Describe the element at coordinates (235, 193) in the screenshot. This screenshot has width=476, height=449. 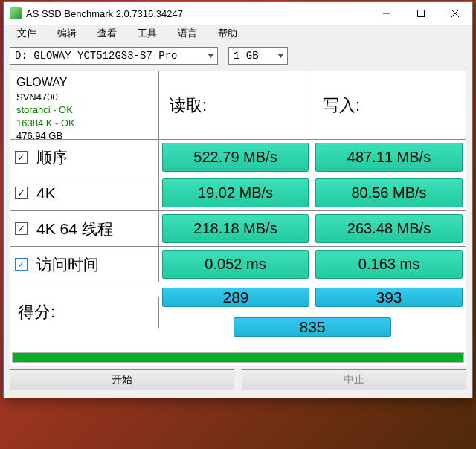
I see `fourk-read-value: 19.02 MB/s` at that location.